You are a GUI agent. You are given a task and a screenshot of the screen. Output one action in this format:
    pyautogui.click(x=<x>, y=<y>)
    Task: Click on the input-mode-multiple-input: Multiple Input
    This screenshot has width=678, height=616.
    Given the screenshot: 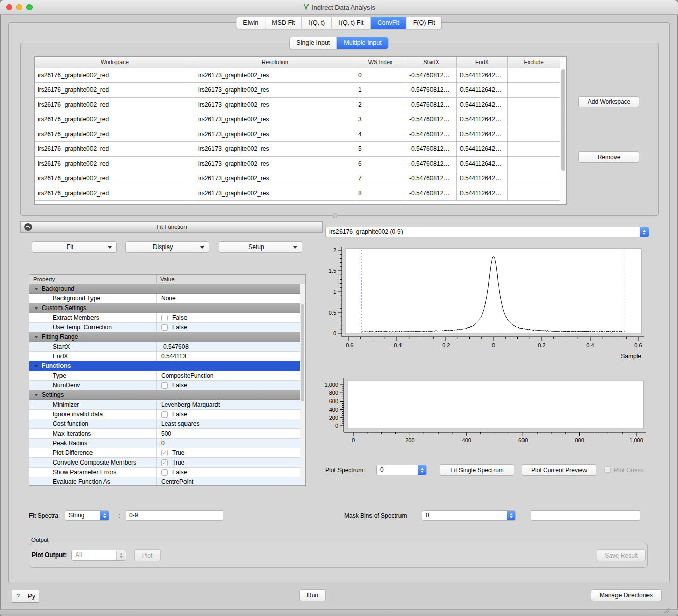 What is the action you would take?
    pyautogui.click(x=362, y=43)
    